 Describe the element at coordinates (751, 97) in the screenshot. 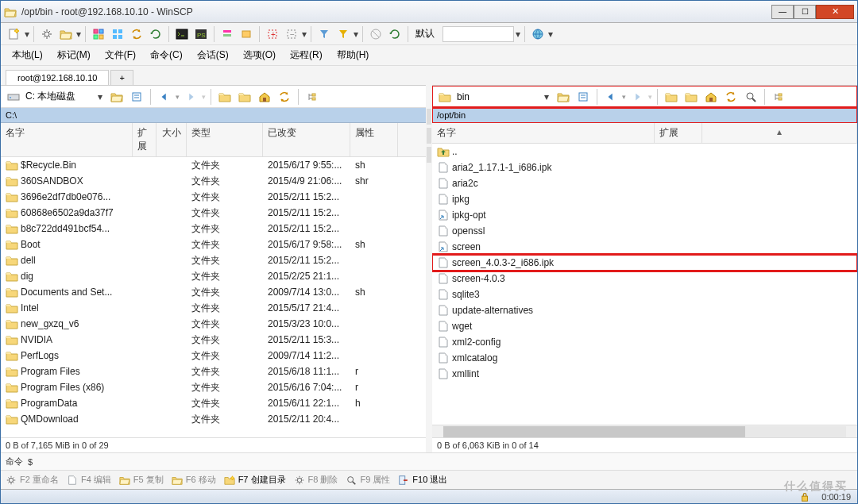

I see `remote-find-icon` at that location.